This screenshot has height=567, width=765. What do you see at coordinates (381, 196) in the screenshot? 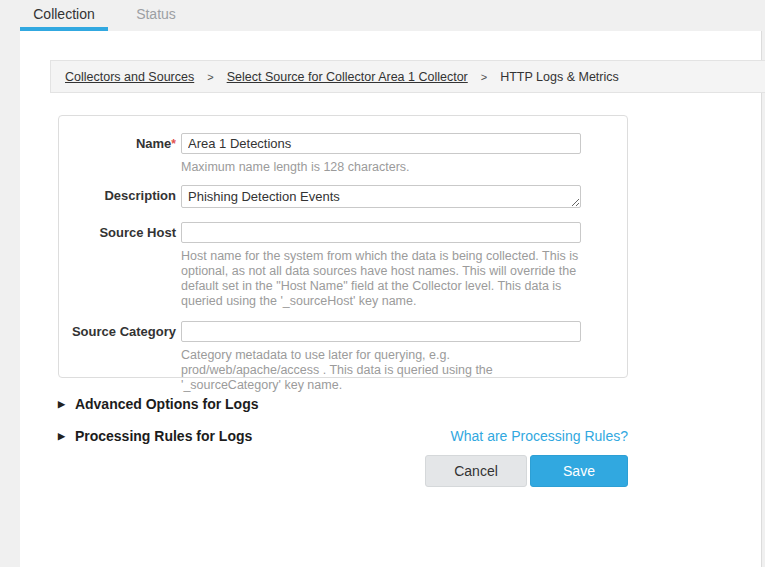
I see `description-textarea: Phishing Detection Events` at bounding box center [381, 196].